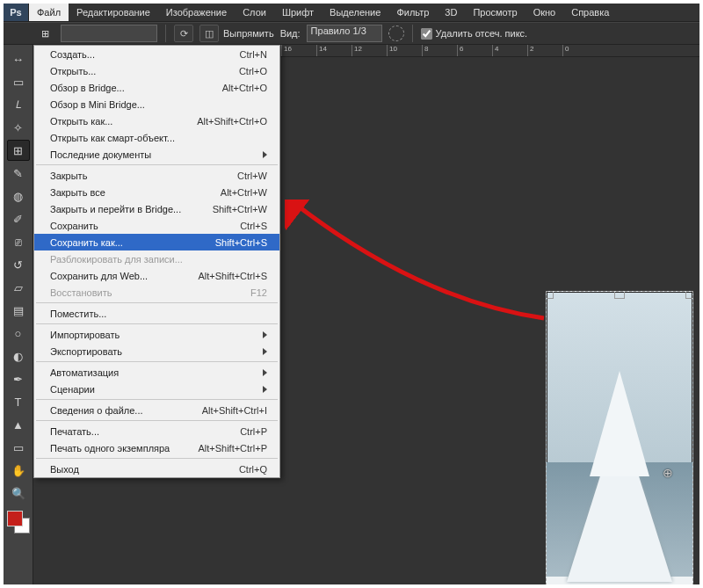  What do you see at coordinates (550, 295) in the screenshot?
I see `crop-handle-top-left` at bounding box center [550, 295].